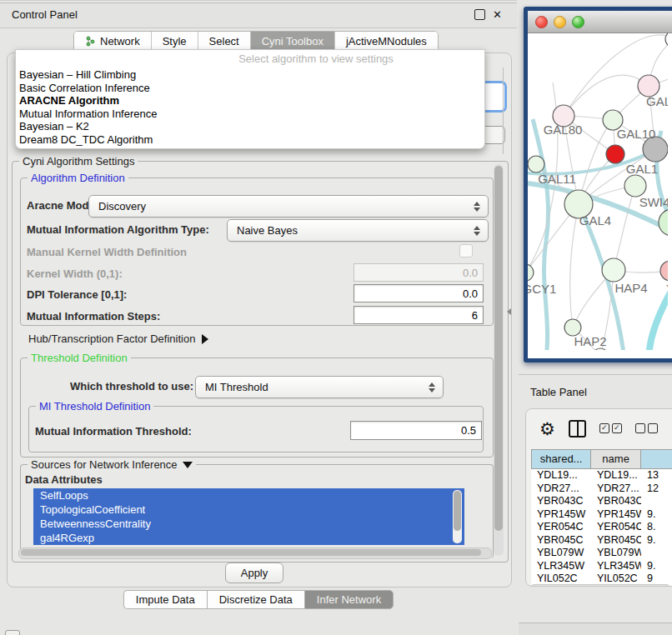 This screenshot has width=672, height=635. I want to click on table-row: YBL079WYBL079W, so click(602, 553).